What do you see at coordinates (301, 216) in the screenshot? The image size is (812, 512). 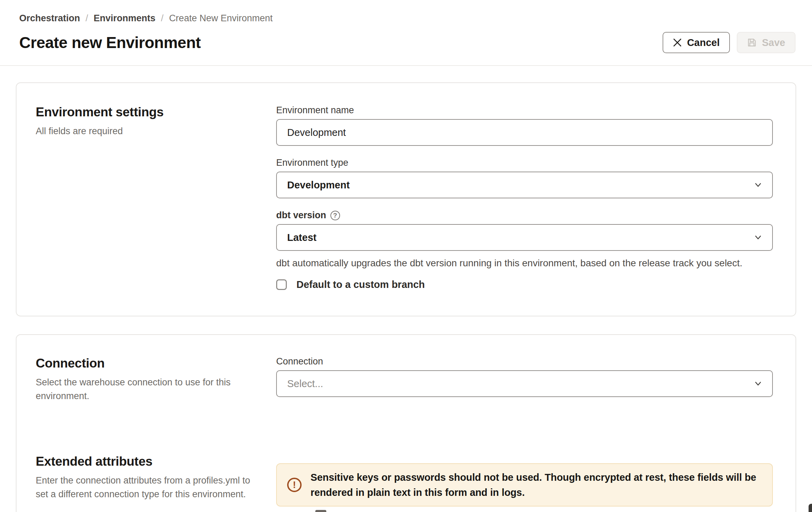 I see `dbt-version-label: dbt version` at bounding box center [301, 216].